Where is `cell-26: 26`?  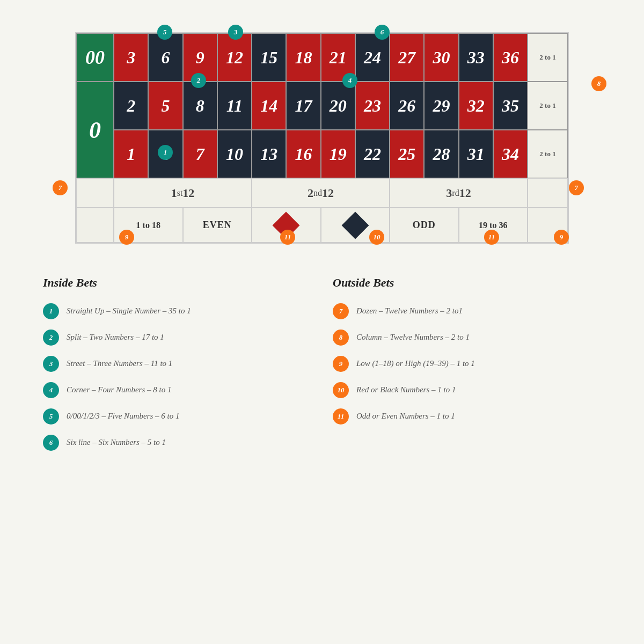
cell-26: 26 is located at coordinates (407, 106).